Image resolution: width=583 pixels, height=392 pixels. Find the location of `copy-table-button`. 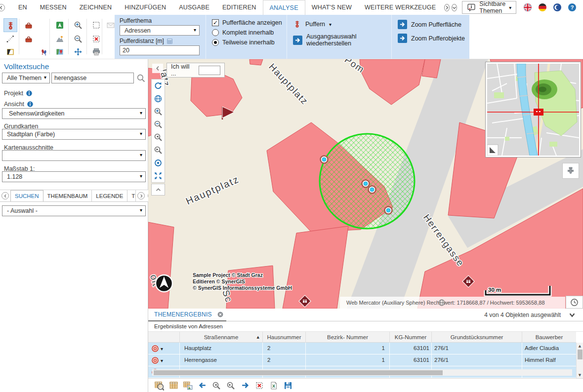

copy-table-button is located at coordinates (188, 386).